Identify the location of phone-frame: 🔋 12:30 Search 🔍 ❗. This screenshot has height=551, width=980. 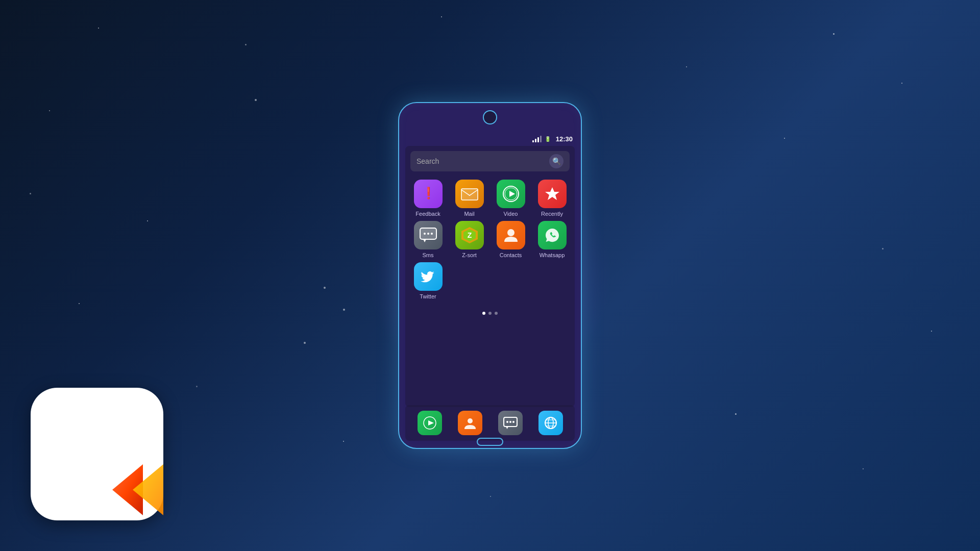
(490, 276).